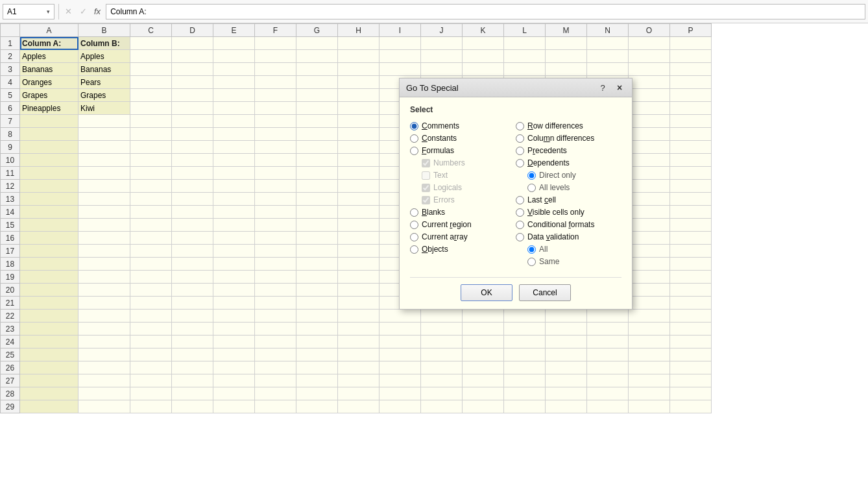 Image resolution: width=868 pixels, height=501 pixels. What do you see at coordinates (104, 251) in the screenshot?
I see `cell-17-b` at bounding box center [104, 251].